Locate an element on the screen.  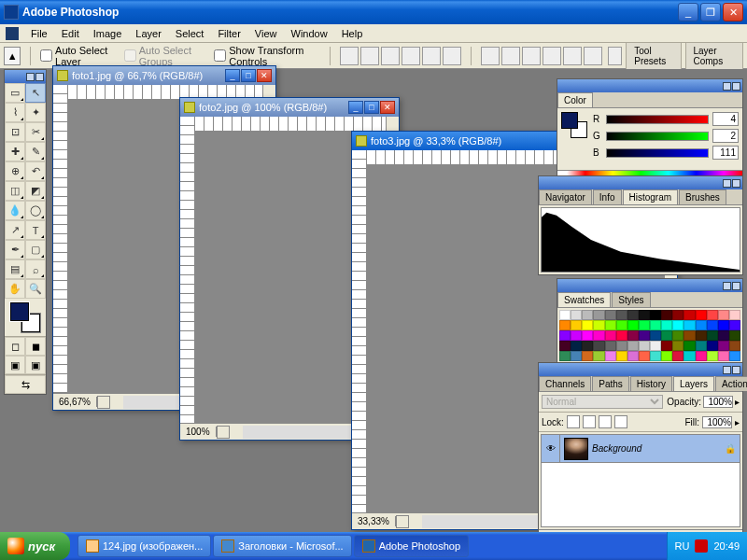
slice-tool: ✂ is located at coordinates (35, 133).